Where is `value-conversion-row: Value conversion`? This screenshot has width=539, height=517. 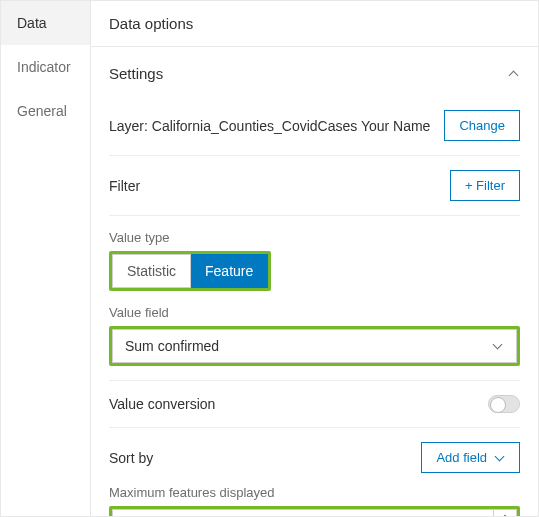 value-conversion-row: Value conversion is located at coordinates (314, 404).